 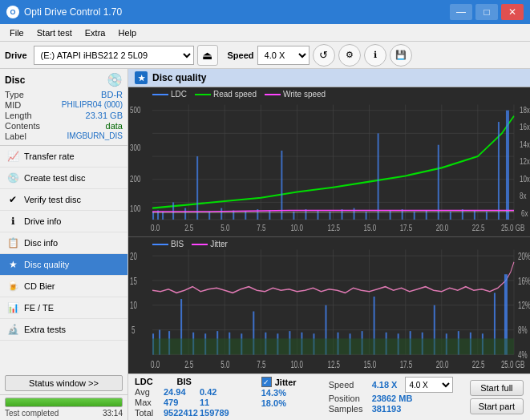 I want to click on svg-text: 8%, so click(x=523, y=330).